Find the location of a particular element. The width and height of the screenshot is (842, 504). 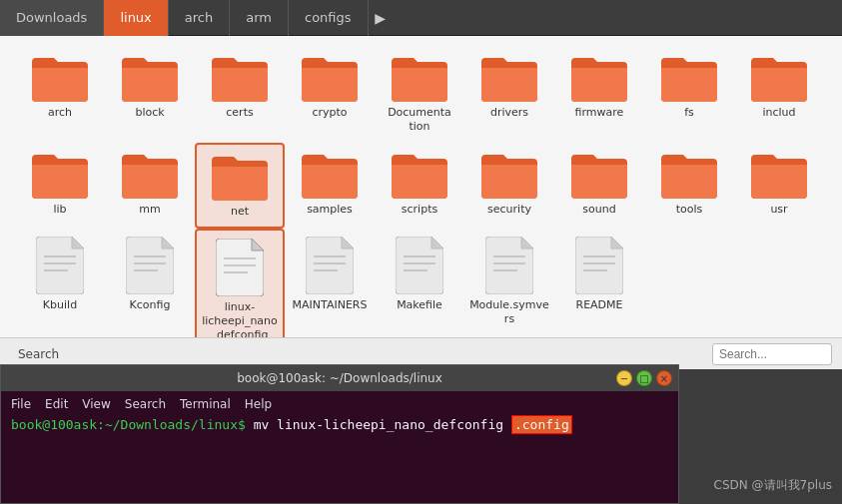

folder-certs: certs is located at coordinates (240, 94).